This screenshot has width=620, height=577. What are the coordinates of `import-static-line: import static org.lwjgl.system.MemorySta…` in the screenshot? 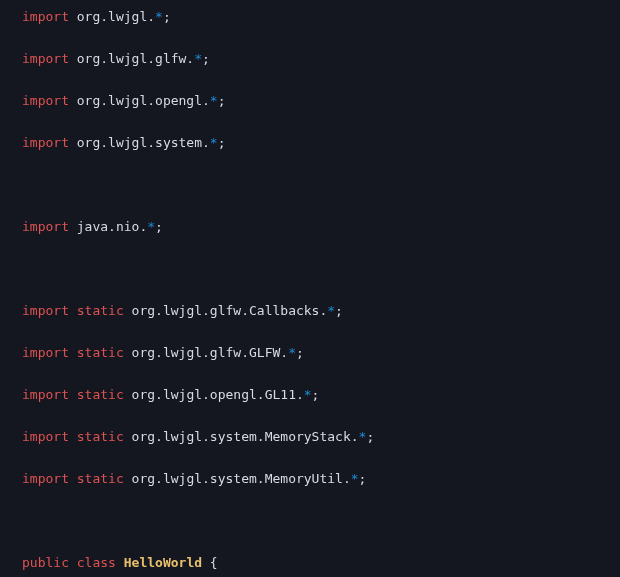 It's located at (310, 436).